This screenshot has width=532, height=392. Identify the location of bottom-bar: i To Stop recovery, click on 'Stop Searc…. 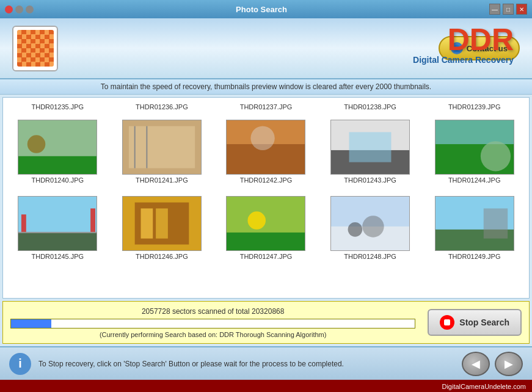
(266, 363).